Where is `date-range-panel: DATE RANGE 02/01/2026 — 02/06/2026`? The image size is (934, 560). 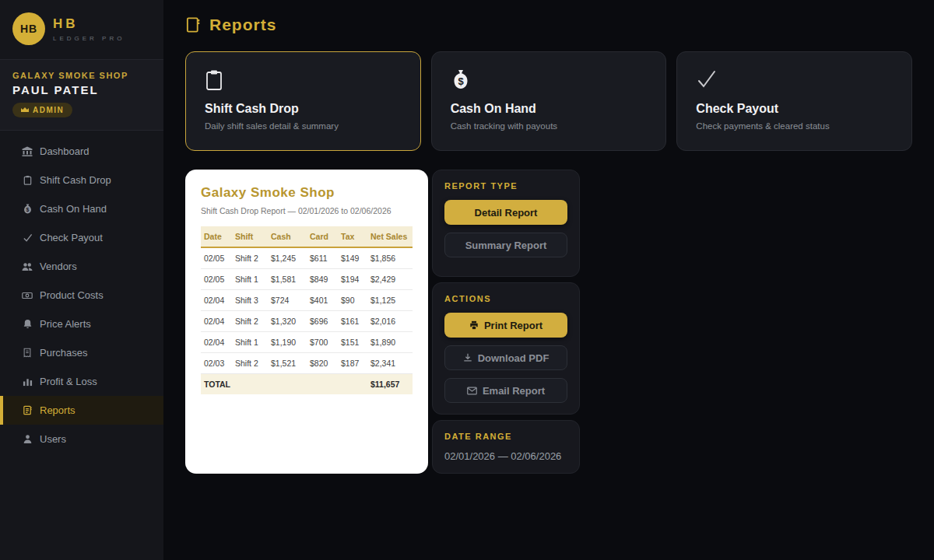
date-range-panel: DATE RANGE 02/01/2026 — 02/06/2026 is located at coordinates (506, 446).